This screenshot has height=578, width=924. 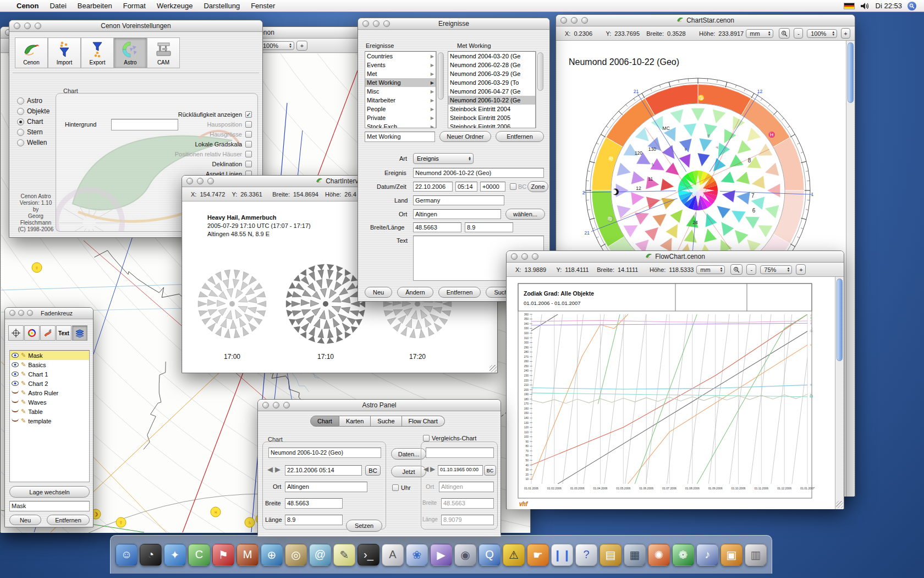 What do you see at coordinates (468, 503) in the screenshot?
I see `compare-breite-field: 48.5663` at bounding box center [468, 503].